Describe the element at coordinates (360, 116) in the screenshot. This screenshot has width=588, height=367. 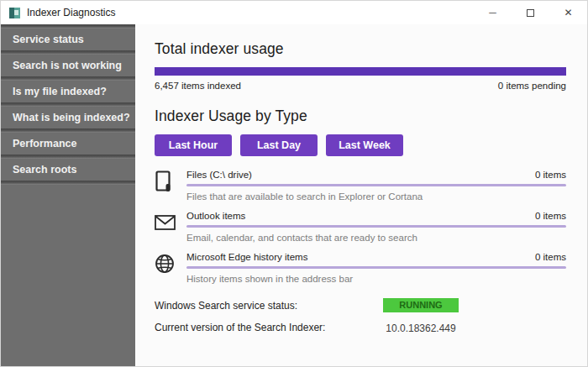
I see `usage-by-type-heading: Indexer Usage by Type` at that location.